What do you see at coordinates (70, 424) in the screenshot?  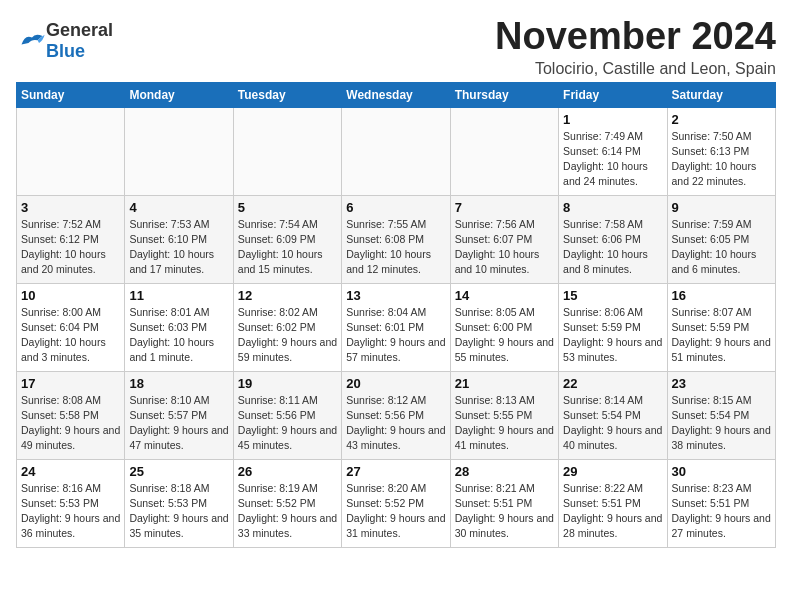 I see `day-info: Sunrise: 8:08 AM Sunset: 5:58 PM Dayligh…` at bounding box center [70, 424].